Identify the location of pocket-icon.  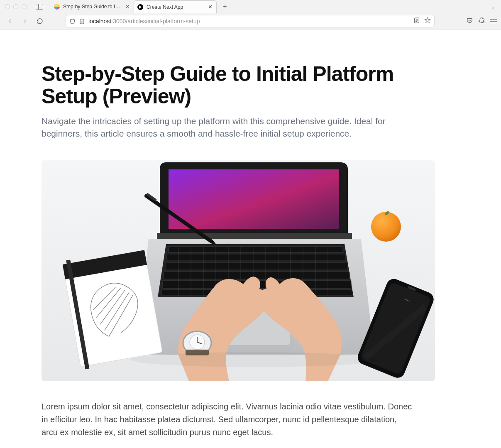
(470, 22).